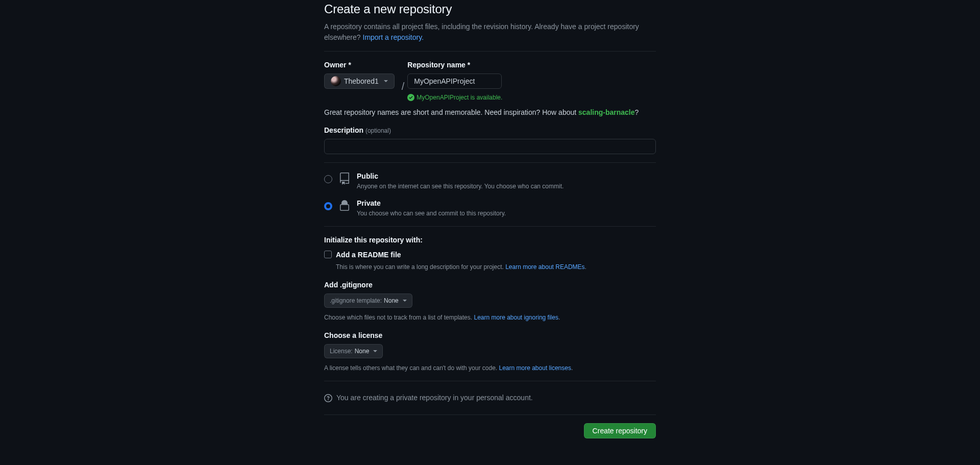 The image size is (980, 465). I want to click on owner-label: Owner *, so click(359, 65).